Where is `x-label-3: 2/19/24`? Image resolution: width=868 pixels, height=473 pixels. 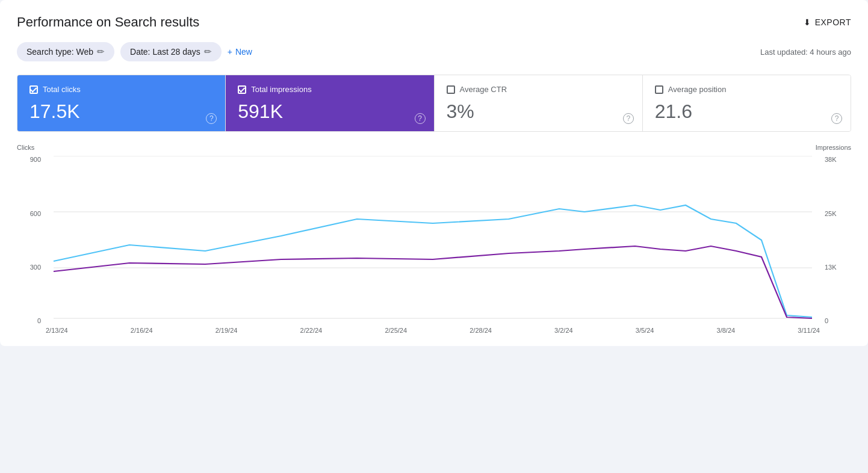 x-label-3: 2/19/24 is located at coordinates (226, 330).